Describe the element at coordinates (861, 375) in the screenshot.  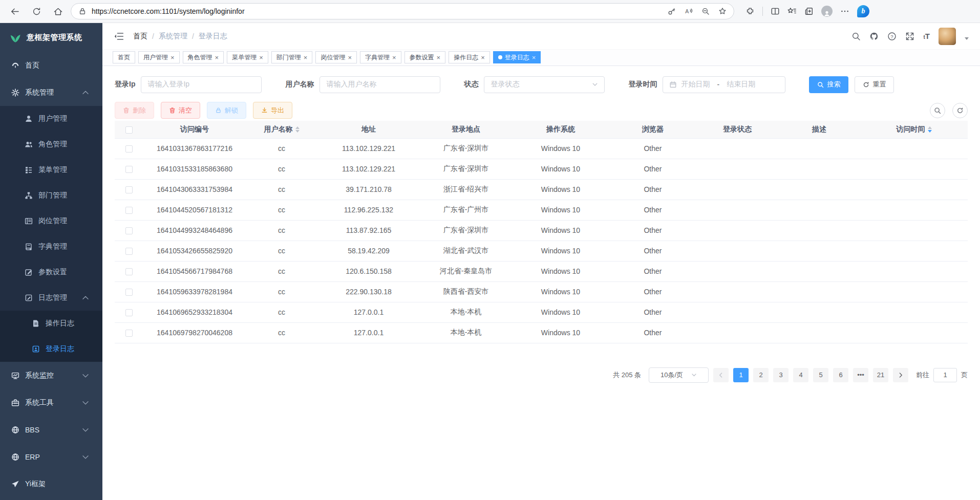
I see `more-pages-button: •••` at that location.